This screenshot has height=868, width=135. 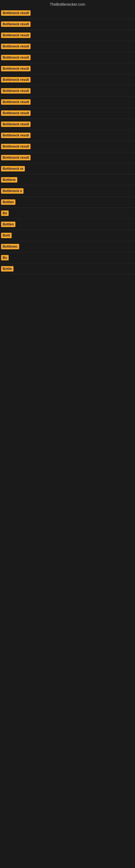 I want to click on bottleneck-result-badge: Bottleneck re, so click(x=13, y=169).